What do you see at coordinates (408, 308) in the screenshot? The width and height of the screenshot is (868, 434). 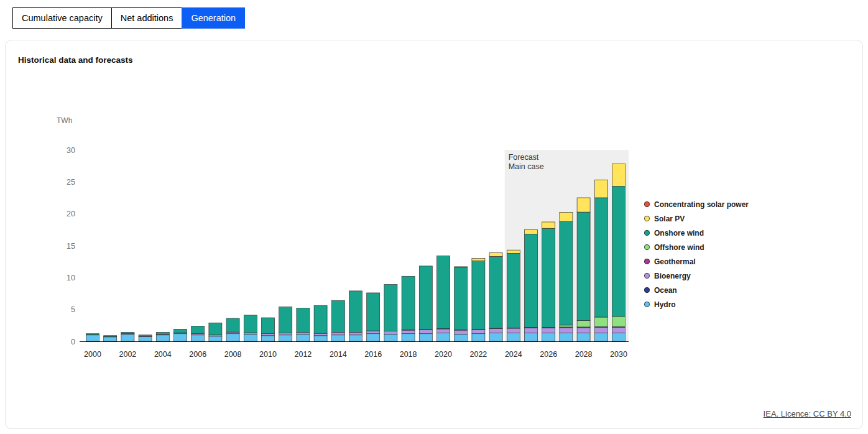 I see `bar-2018` at bounding box center [408, 308].